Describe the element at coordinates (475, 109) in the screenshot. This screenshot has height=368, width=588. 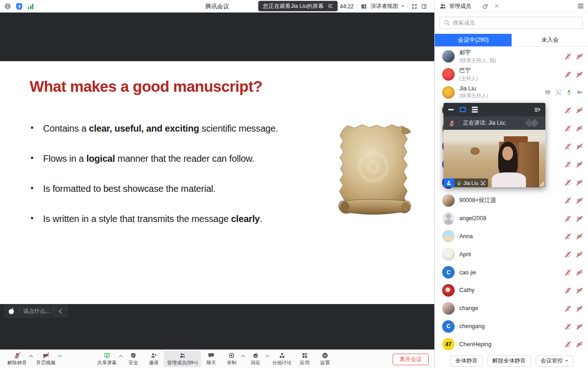
I see `list-view-icon` at that location.